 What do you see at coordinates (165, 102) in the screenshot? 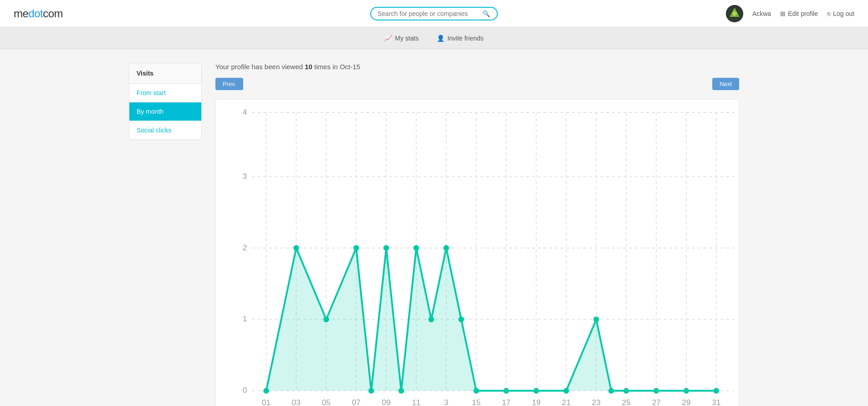
I see `sidebar-section: Visits From start By month Social clicks` at bounding box center [165, 102].